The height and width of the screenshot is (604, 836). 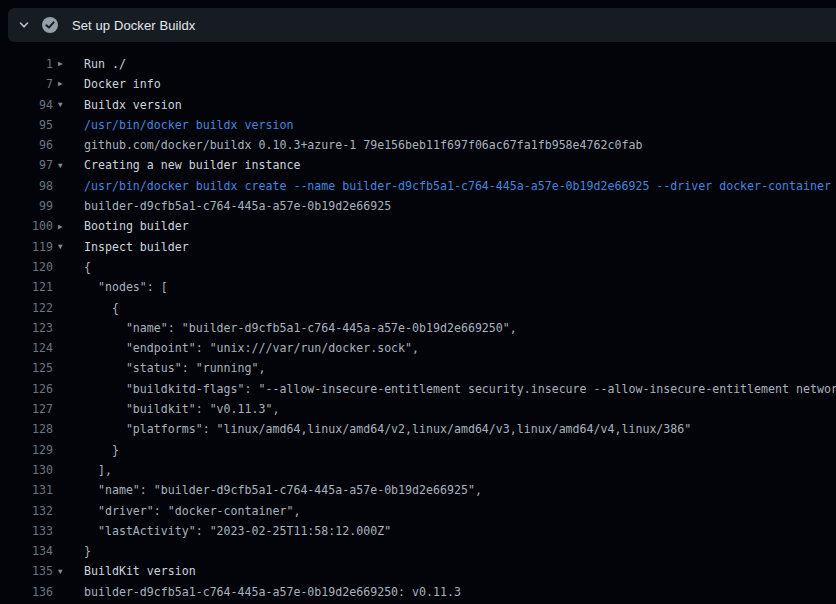 What do you see at coordinates (348, 145) in the screenshot?
I see `log-text: github.com/docker/buildx 0.10.3+azure-1 …` at bounding box center [348, 145].